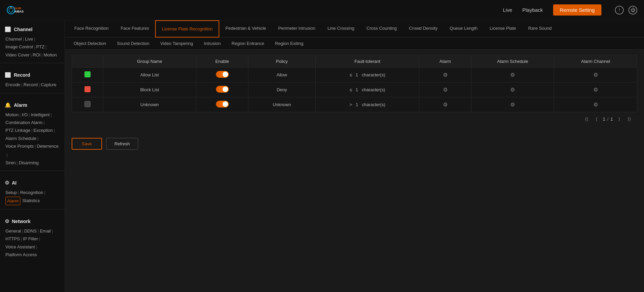 The image size is (644, 292). What do you see at coordinates (19, 47) in the screenshot?
I see `sidebar-link-imagecontrol: Image Control` at bounding box center [19, 47].